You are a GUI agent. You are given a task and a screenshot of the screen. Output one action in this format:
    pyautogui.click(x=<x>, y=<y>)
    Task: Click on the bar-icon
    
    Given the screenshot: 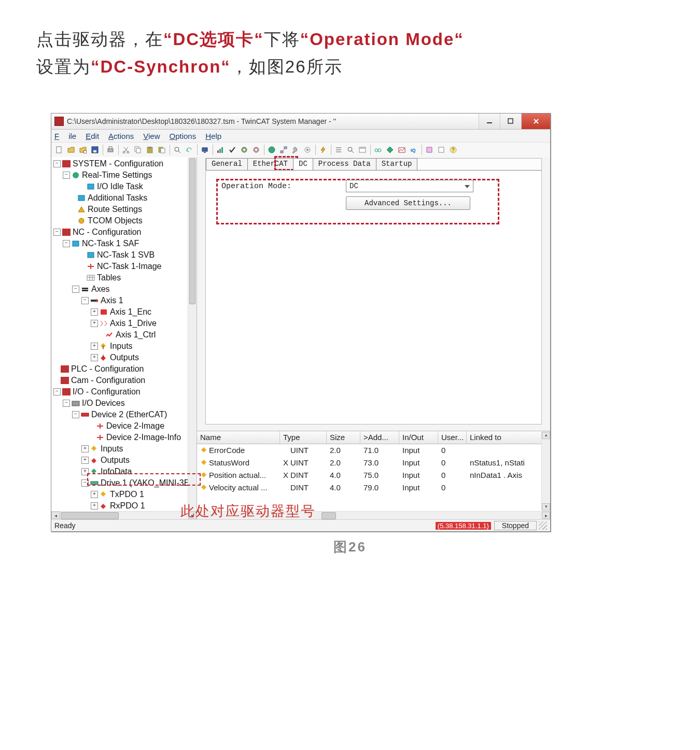 What is the action you would take?
    pyautogui.click(x=220, y=150)
    